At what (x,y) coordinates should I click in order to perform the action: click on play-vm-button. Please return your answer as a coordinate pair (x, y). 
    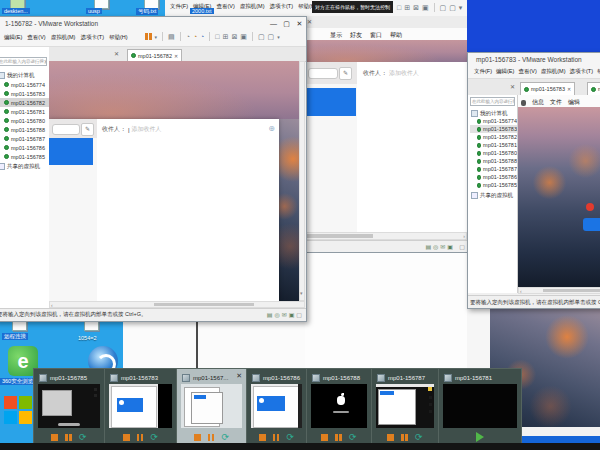
    Looking at the image, I should click on (480, 437).